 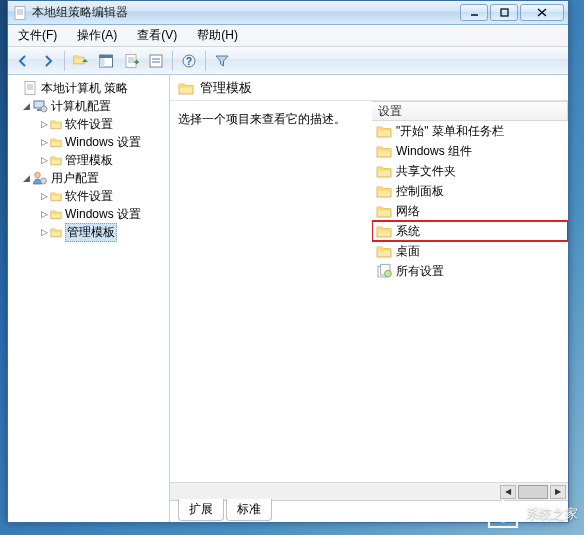 I want to click on menu-action: 操作(A), so click(x=97, y=36).